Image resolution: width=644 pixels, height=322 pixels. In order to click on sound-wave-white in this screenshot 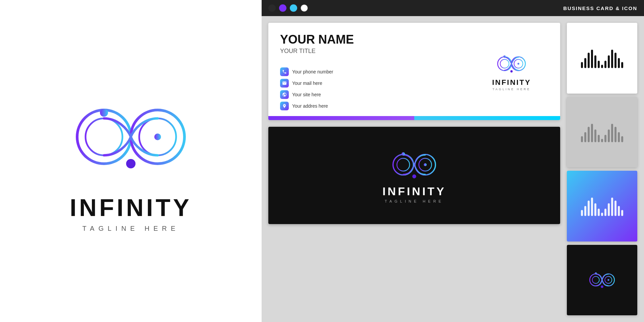, I will do `click(602, 206)`.